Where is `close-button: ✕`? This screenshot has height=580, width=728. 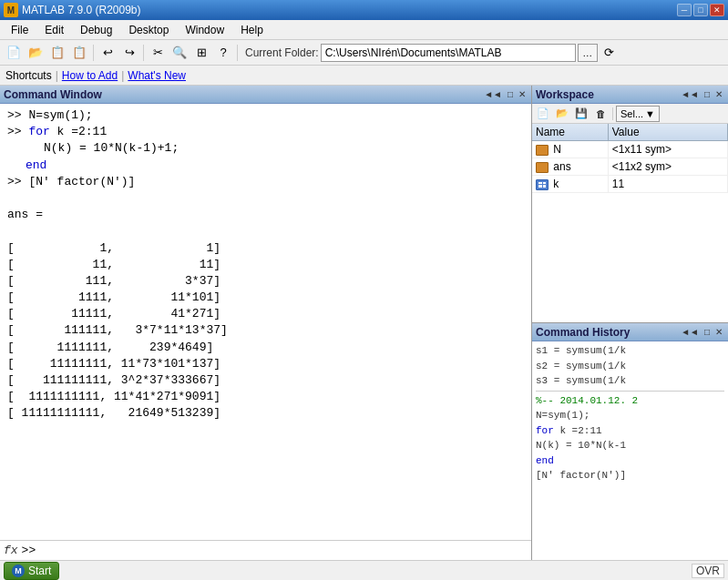
close-button: ✕ is located at coordinates (717, 10).